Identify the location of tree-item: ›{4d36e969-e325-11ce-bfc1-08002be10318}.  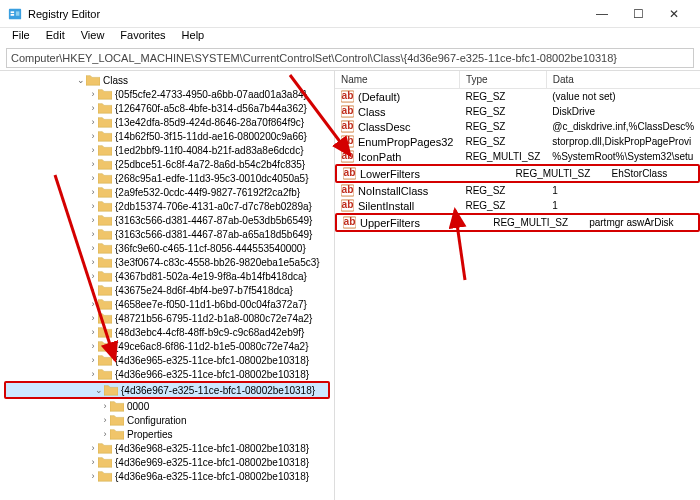
(167, 462).